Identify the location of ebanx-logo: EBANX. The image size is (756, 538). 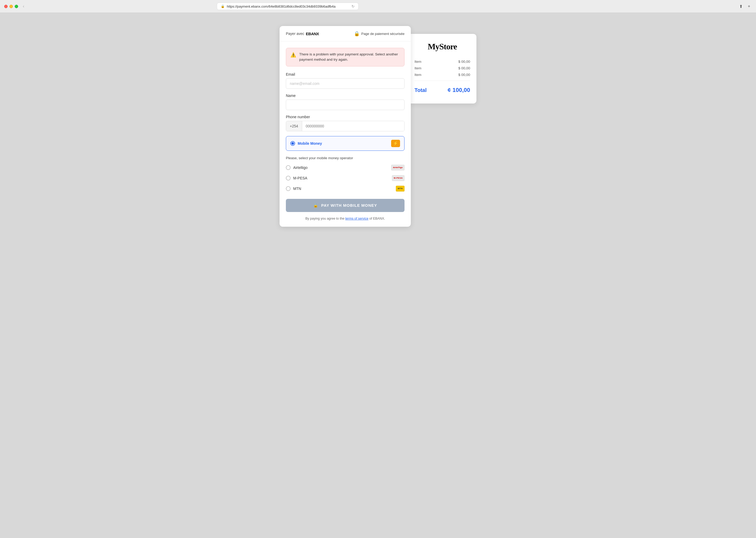
(312, 34).